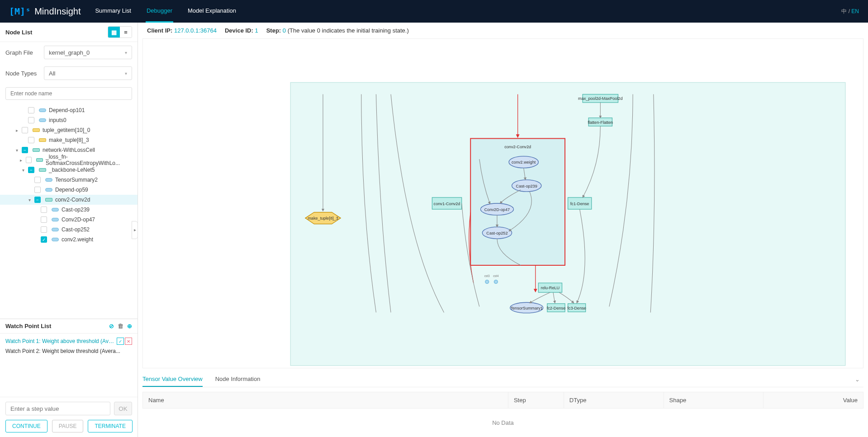 This screenshot has width=868, height=437. I want to click on col-shape: Shape, so click(714, 400).